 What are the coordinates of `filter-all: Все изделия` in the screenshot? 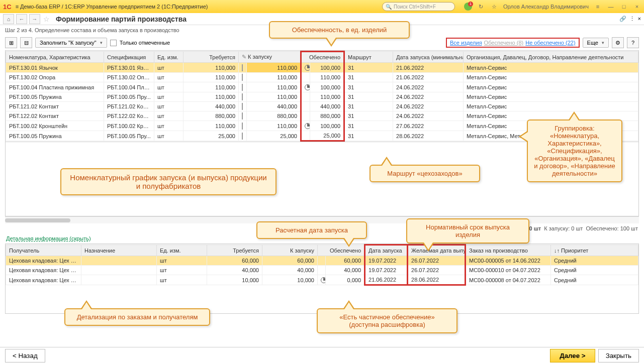 It's located at (466, 43).